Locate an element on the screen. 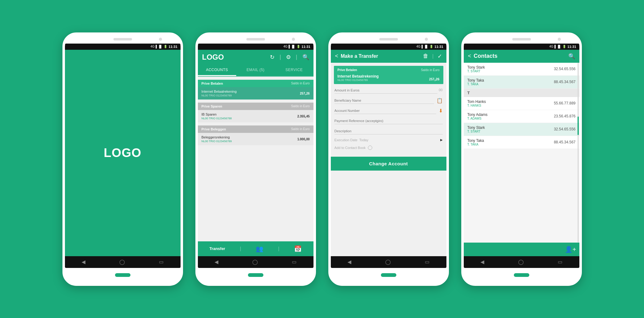 This screenshot has height=318, width=644. settings-icon: ⚙ is located at coordinates (288, 57).